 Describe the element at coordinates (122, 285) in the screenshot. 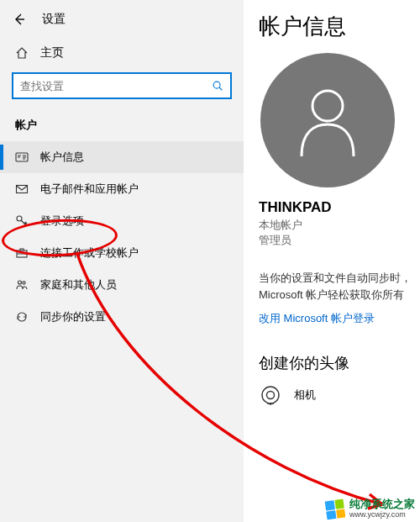

I see `sidebar-item-family: 家庭和其他人员` at that location.